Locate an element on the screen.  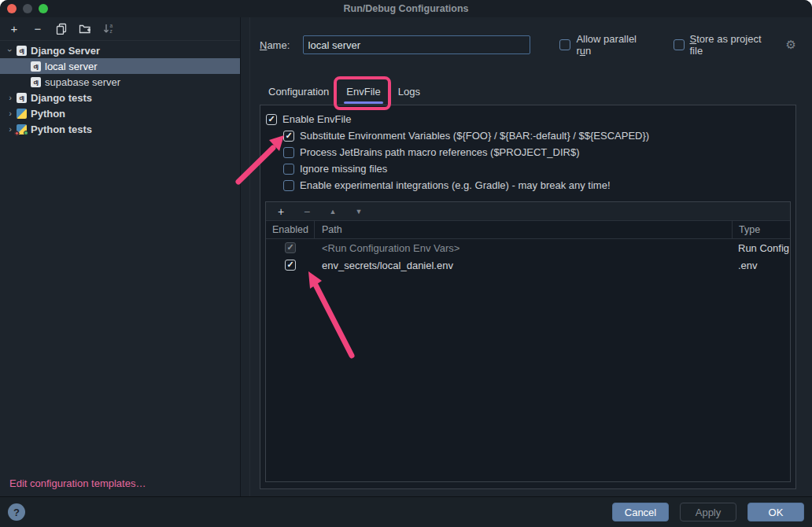
tree-item-python-tests: › Python tests is located at coordinates (120, 129).